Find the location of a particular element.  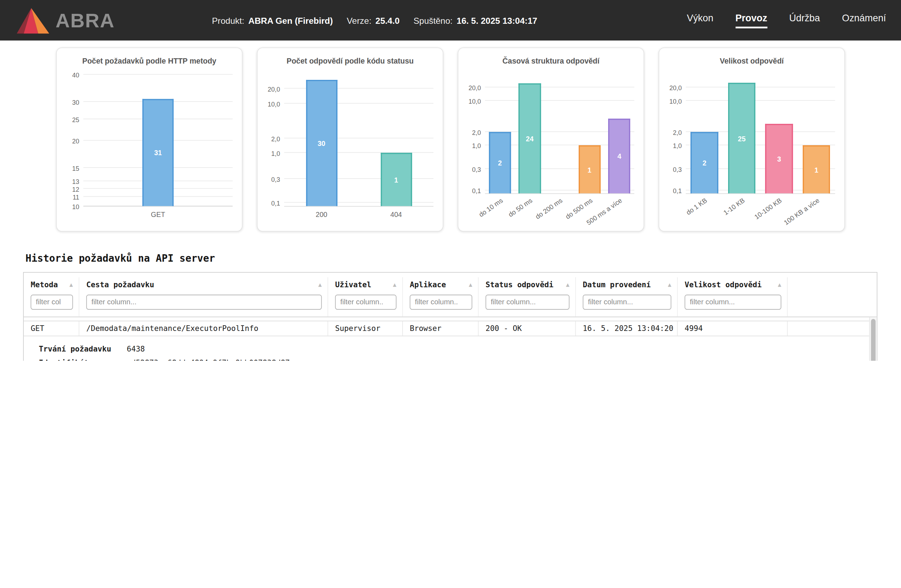

nav-item-oznameni: Oznámení is located at coordinates (864, 20).